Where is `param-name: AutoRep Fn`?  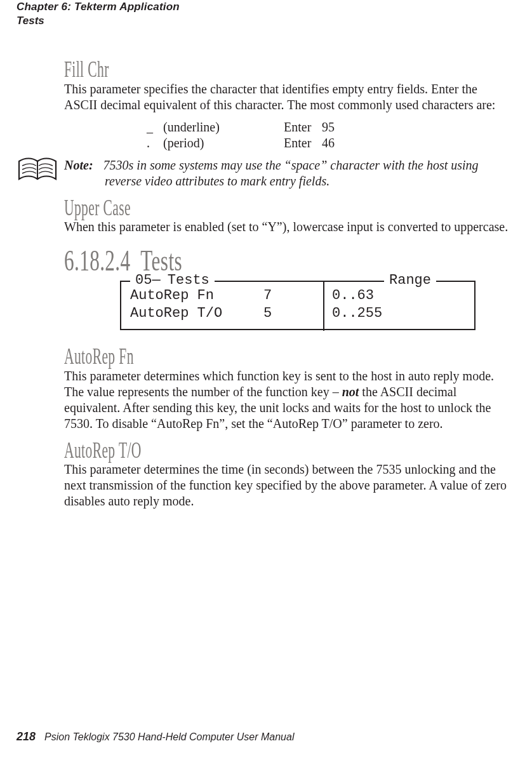 param-name: AutoRep Fn is located at coordinates (197, 296).